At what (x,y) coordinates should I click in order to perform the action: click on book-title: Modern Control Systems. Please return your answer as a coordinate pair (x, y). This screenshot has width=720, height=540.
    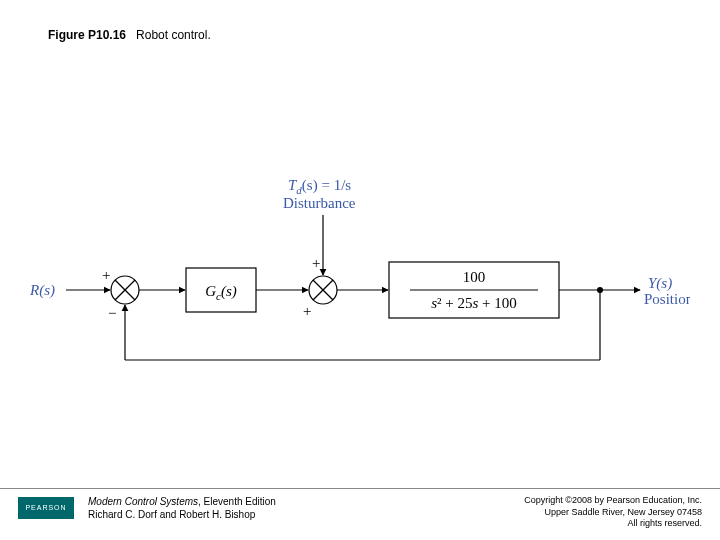
    Looking at the image, I should click on (143, 502).